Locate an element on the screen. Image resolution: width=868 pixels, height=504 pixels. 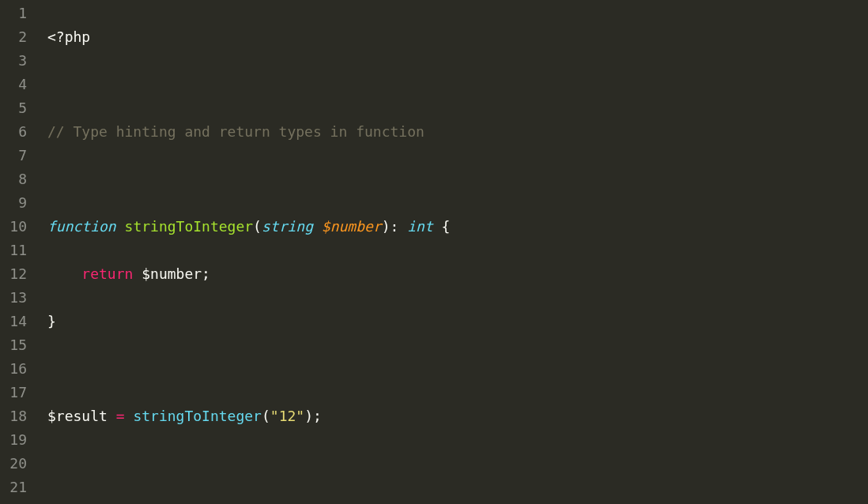
line-number: 7 is located at coordinates (16, 156).